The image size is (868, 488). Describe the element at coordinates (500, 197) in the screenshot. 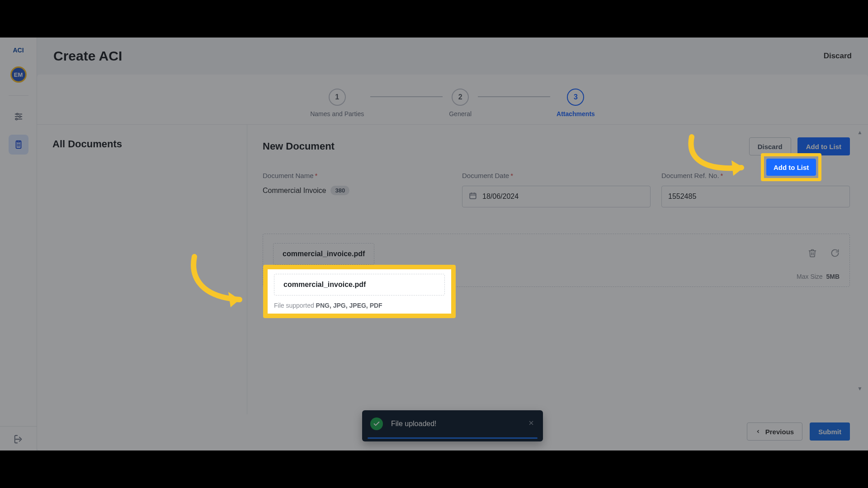

I see `document-date-value: 18/06/2024` at that location.